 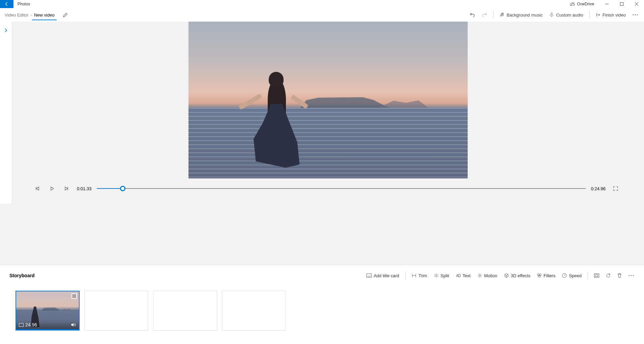 I want to click on current-time: 0:01.33, so click(x=84, y=189).